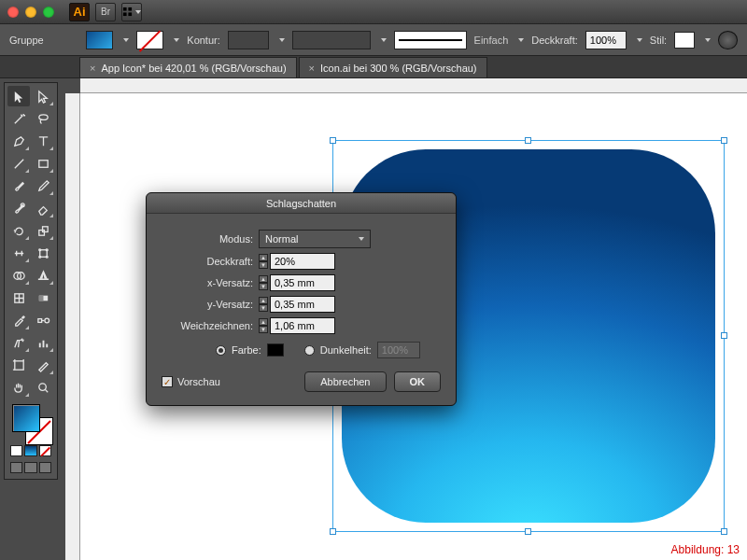  Describe the element at coordinates (315, 239) in the screenshot. I see `blend-mode-select: Normal` at that location.